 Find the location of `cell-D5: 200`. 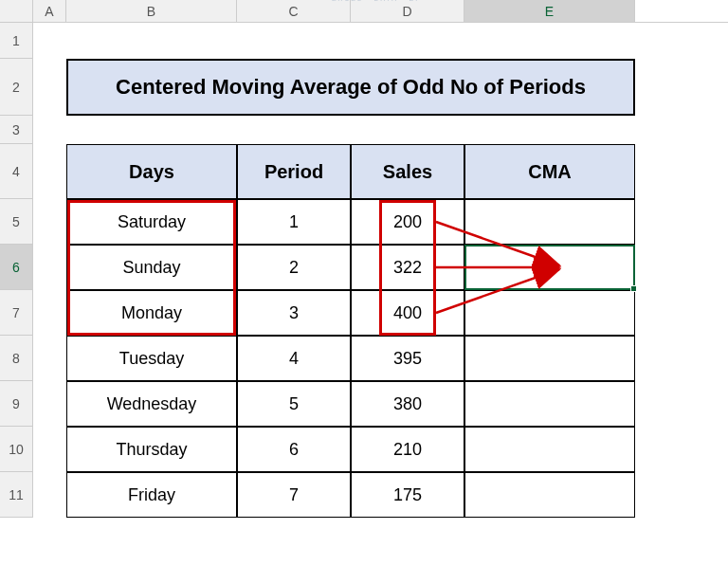

cell-D5: 200 is located at coordinates (408, 222).